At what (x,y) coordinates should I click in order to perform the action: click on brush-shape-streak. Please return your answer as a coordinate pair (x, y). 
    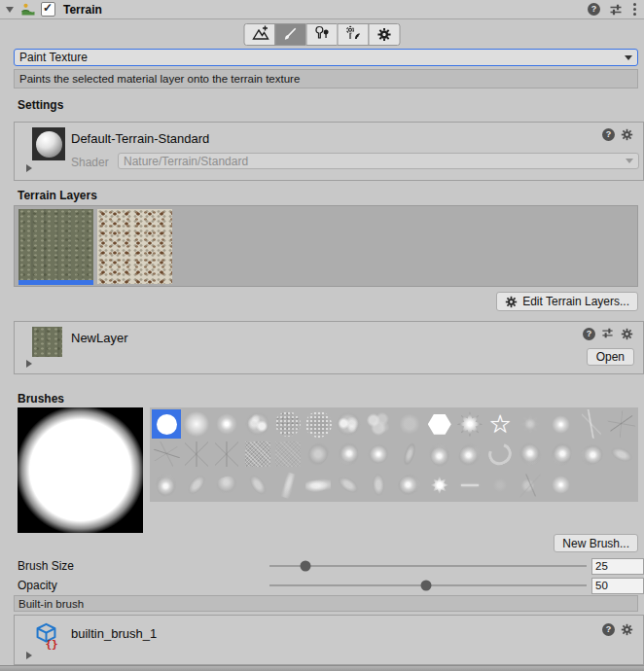
    Looking at the image, I should click on (409, 455).